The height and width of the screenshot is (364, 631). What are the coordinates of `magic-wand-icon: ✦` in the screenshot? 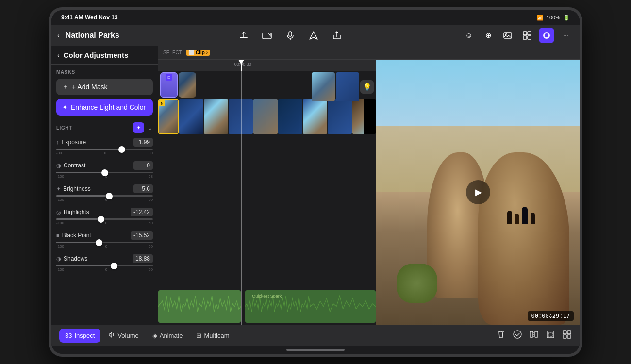 It's located at (65, 107).